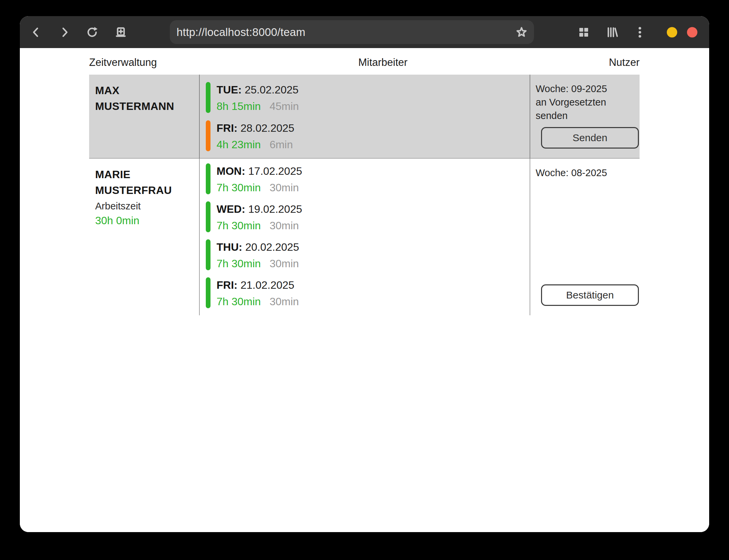 Image resolution: width=729 pixels, height=560 pixels. I want to click on time-entries-cell: MON:17.02.2025 7h 30min30min, so click(364, 237).